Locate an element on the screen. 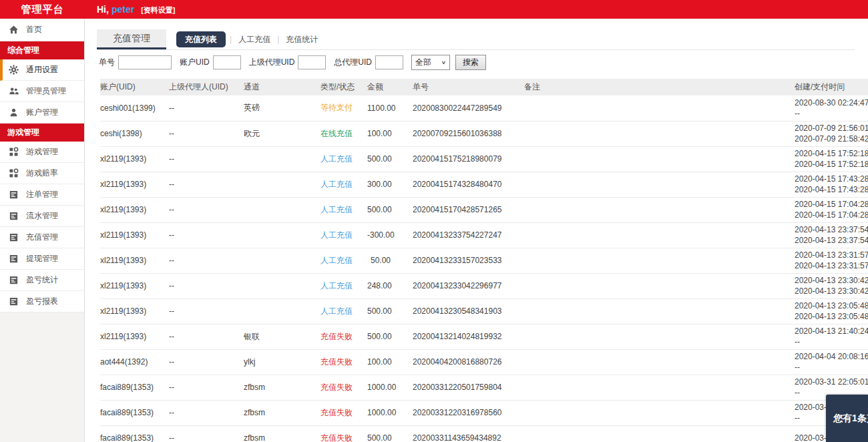  cell-order: 20200331220316978560 is located at coordinates (469, 413).